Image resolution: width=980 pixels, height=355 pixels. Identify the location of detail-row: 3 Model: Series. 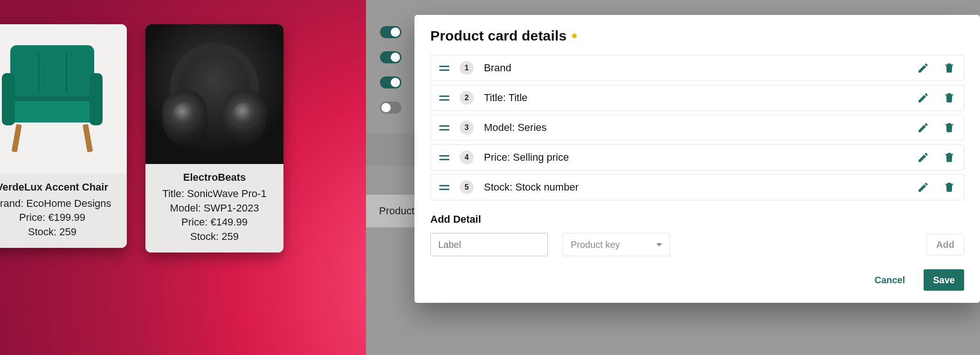
(697, 128).